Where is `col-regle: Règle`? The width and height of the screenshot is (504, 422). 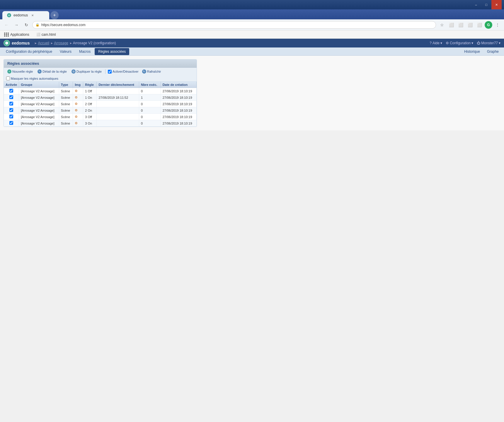
col-regle: Règle is located at coordinates (90, 85).